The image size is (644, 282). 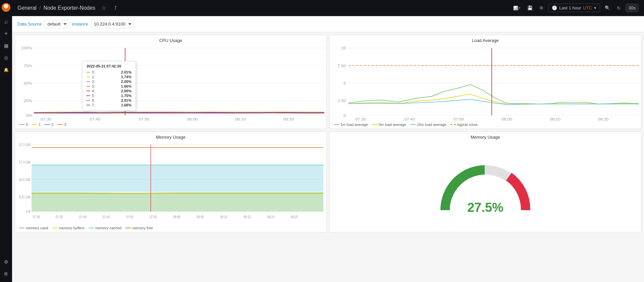 What do you see at coordinates (6, 70) in the screenshot?
I see `sidebar-item-alerting: 🔔` at bounding box center [6, 70].